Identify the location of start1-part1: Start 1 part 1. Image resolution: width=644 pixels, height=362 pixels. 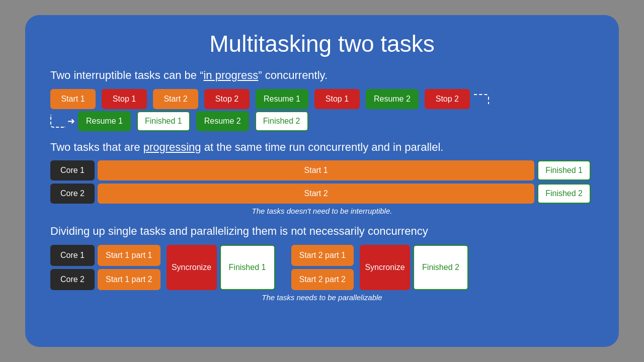
(129, 255).